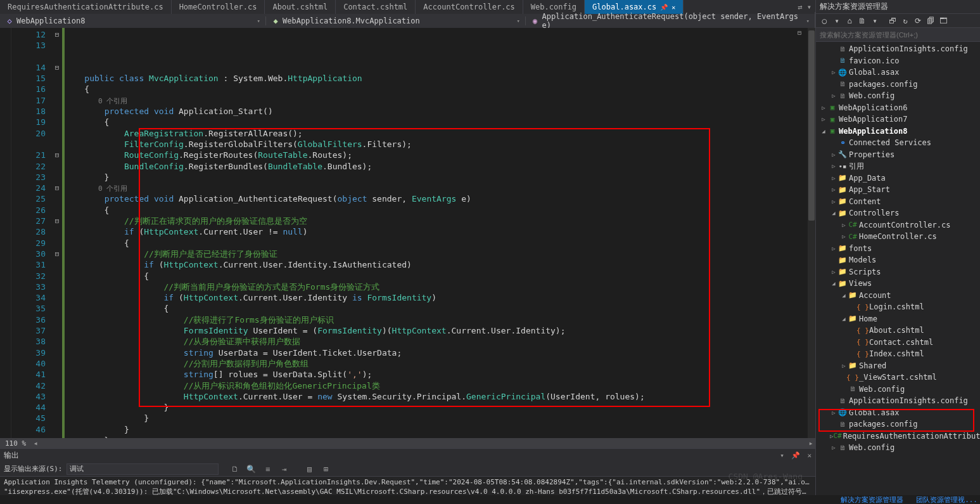  I want to click on tree-node: 🗎ApplicationInsights.config, so click(898, 49).